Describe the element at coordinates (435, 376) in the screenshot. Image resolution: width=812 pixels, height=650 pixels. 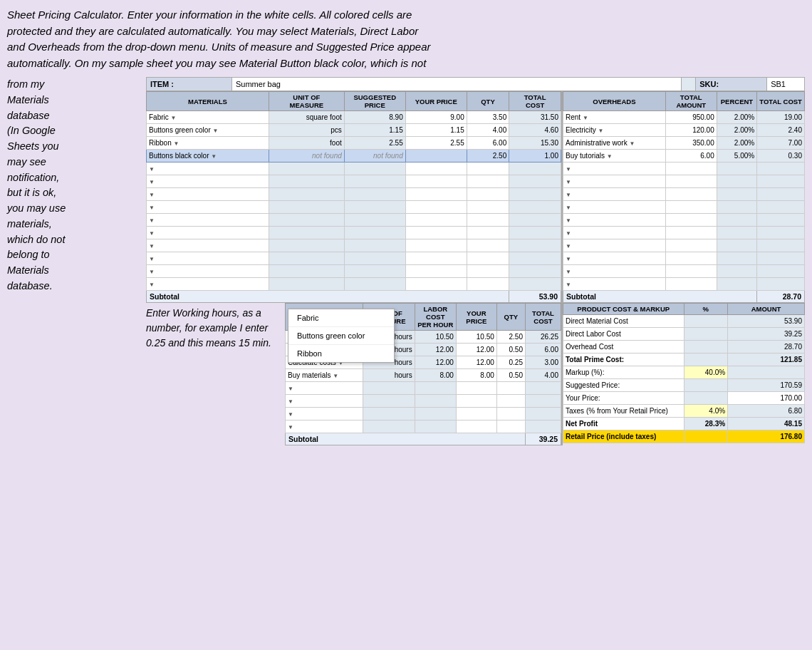
I see `dl-labor-4: 8.00` at that location.